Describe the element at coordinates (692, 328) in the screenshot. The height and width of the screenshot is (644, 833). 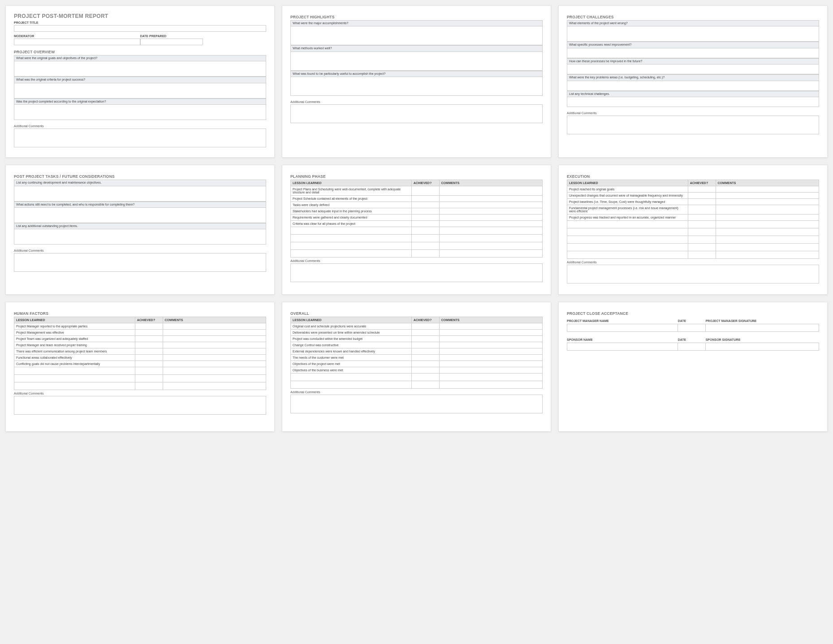
I see `pm-date-input` at that location.